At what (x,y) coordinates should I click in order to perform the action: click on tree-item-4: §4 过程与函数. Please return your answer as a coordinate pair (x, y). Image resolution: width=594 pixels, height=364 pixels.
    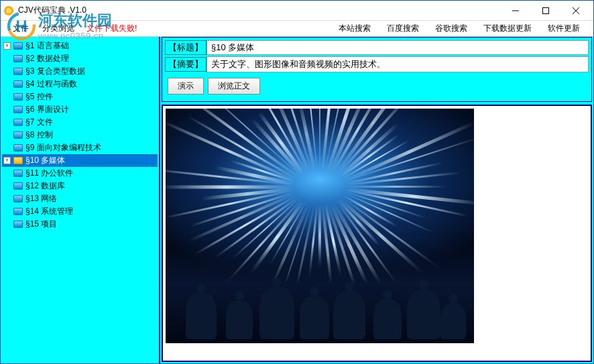
    Looking at the image, I should click on (80, 84).